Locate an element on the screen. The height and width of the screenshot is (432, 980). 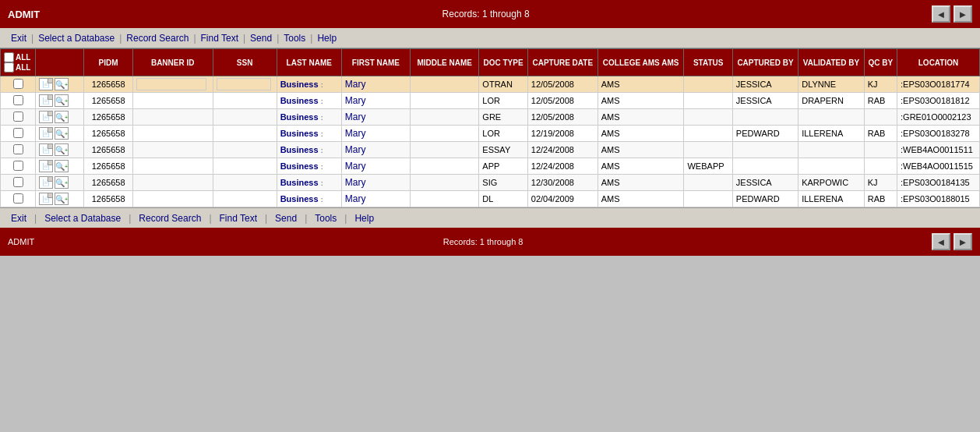
cell-capturedate: 12/19/2008 is located at coordinates (562, 134).